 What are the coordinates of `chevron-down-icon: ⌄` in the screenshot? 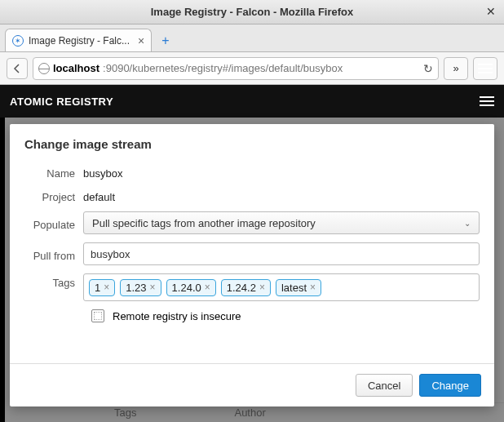 It's located at (467, 224).